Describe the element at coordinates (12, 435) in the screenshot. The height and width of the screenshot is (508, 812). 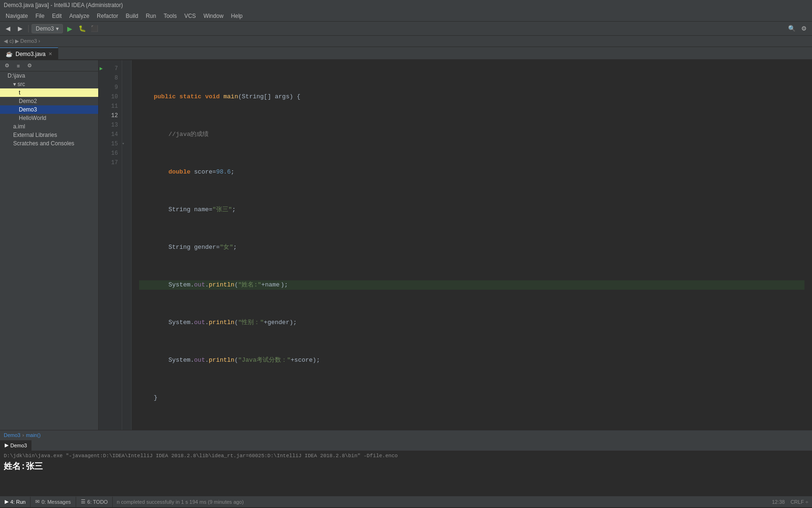
I see `breadcrumb-demo3: Demo3` at that location.